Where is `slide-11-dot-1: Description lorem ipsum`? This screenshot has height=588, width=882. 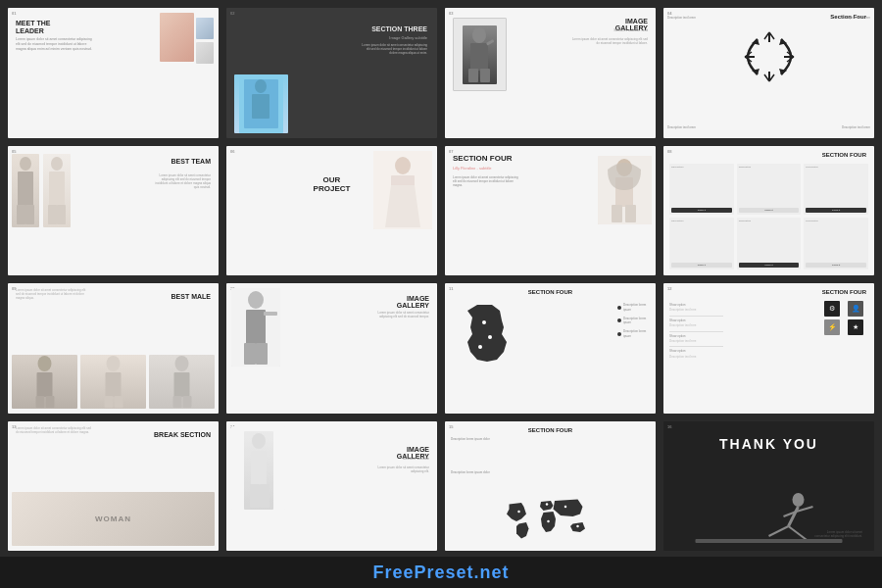
slide-11-dot-1: Description lorem ipsum is located at coordinates (635, 308).